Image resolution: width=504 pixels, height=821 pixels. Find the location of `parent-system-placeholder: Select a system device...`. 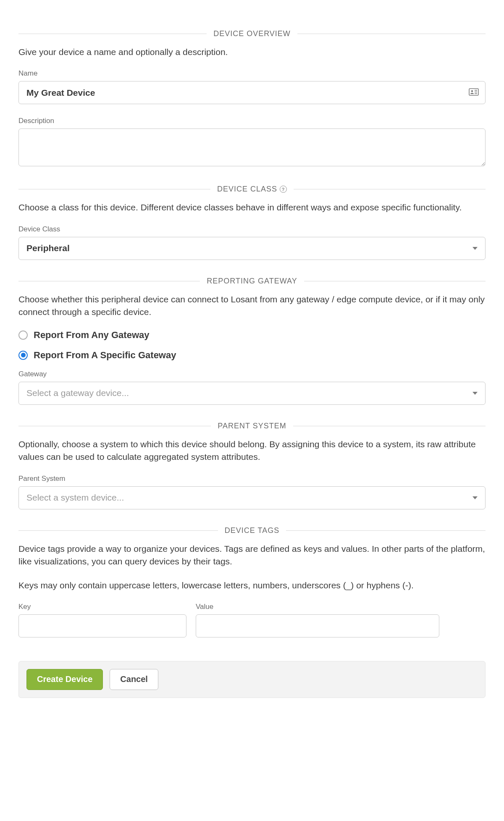

parent-system-placeholder: Select a system device... is located at coordinates (75, 498).